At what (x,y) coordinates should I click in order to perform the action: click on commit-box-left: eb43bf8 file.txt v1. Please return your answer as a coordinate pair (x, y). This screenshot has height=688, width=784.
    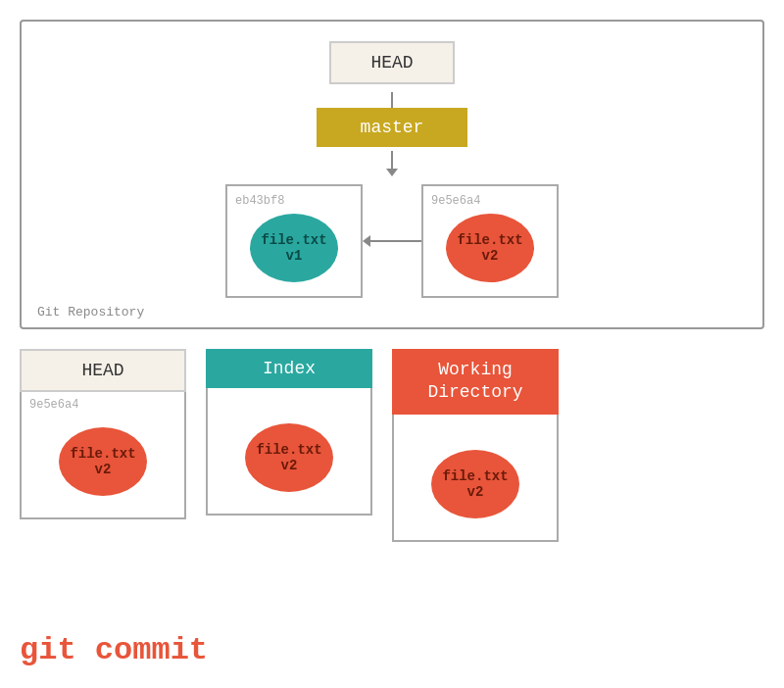
    Looking at the image, I should click on (294, 241).